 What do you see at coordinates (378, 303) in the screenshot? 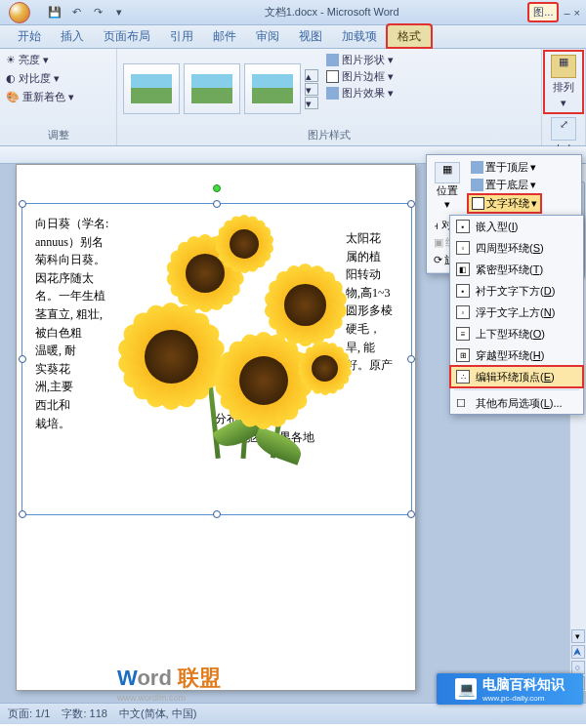
I see `document-text-right: 太阳花 属的植 阳转动 物,高1~3 圆形多棱 硬毛， 旱, 能 籽。原产` at bounding box center [378, 303].